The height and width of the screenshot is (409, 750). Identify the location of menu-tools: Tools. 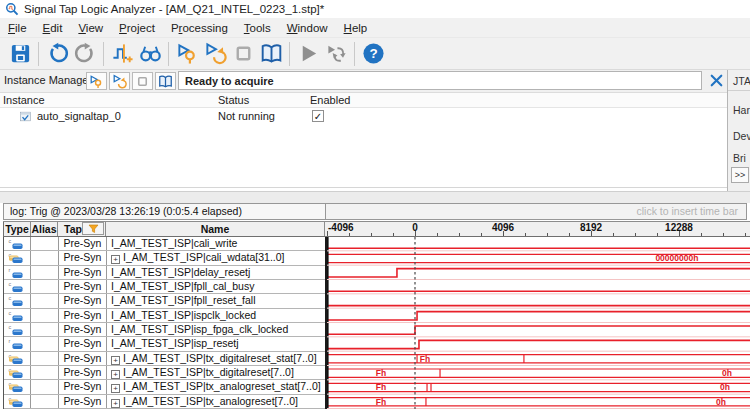
(258, 28).